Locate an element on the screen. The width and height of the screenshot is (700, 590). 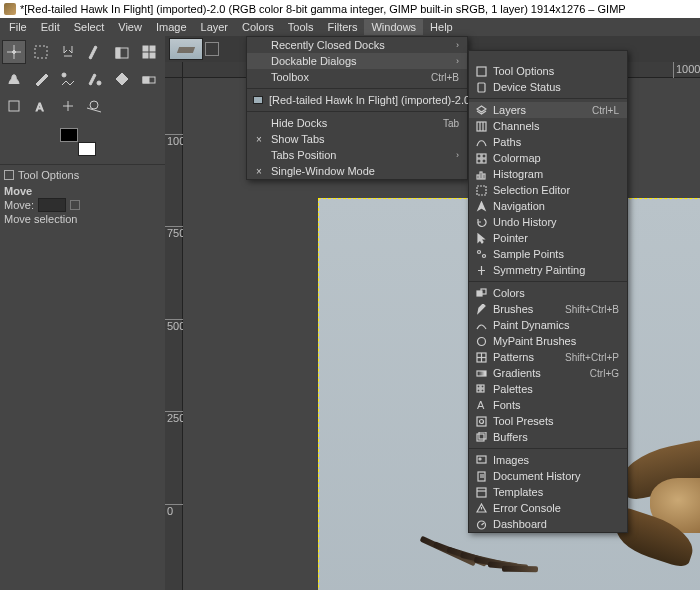
menu-edit: Edit is located at coordinates (50, 27).